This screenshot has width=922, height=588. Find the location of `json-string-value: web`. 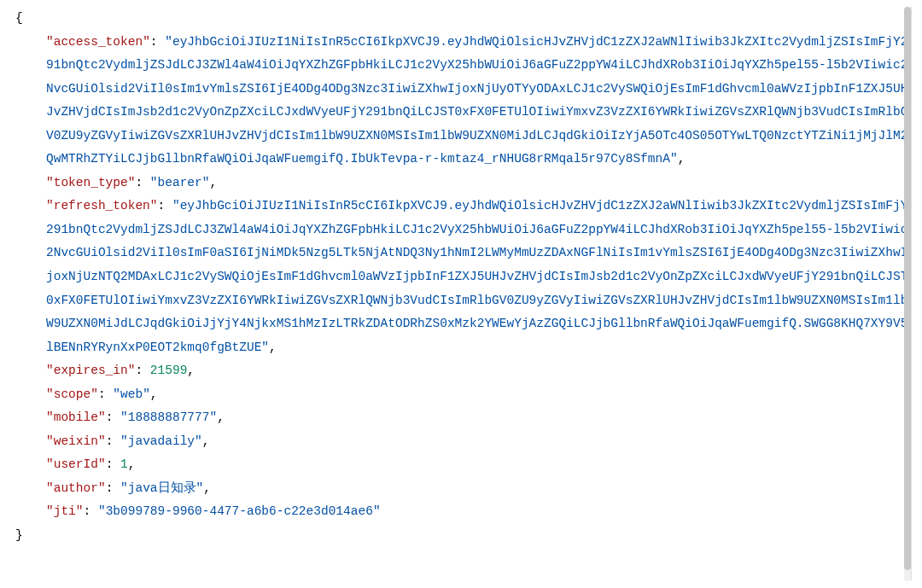

json-string-value: web is located at coordinates (131, 394).